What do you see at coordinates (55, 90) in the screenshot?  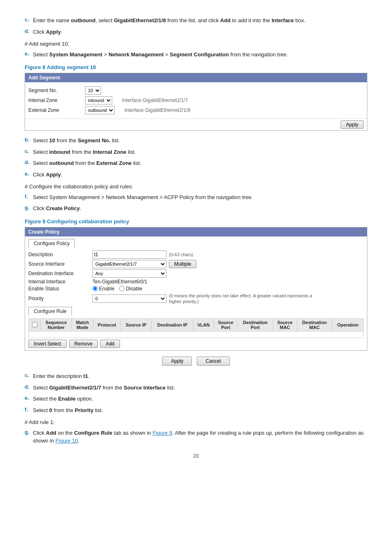 I see `segment-no-label: Segment No.` at bounding box center [55, 90].